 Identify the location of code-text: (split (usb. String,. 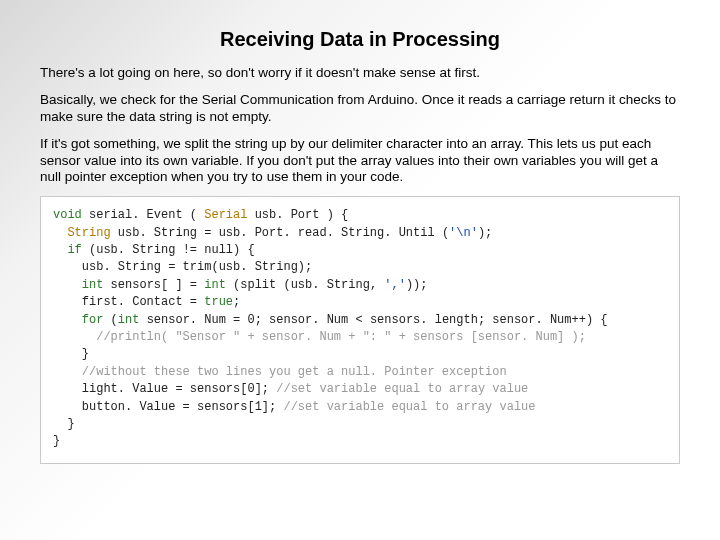
(305, 285).